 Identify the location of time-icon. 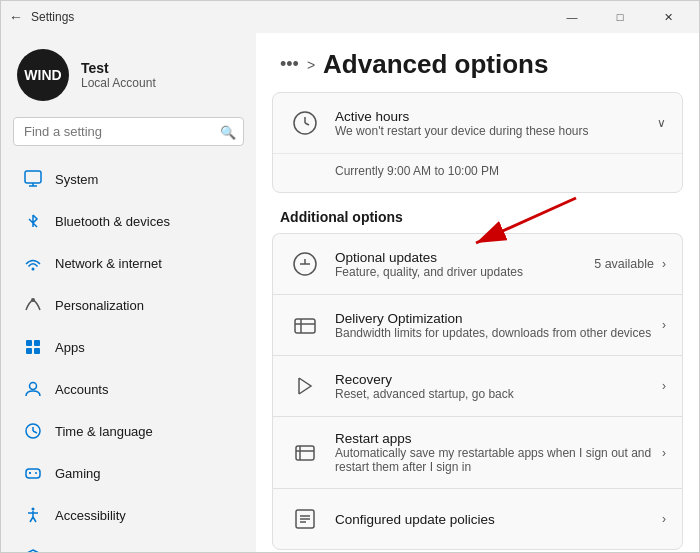
(33, 431).